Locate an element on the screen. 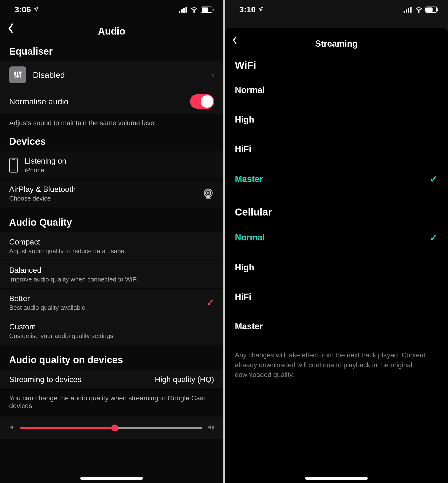 The width and height of the screenshot is (448, 483). quality-option-balanced: BalancedImprove audio quality when conne… is located at coordinates (112, 275).